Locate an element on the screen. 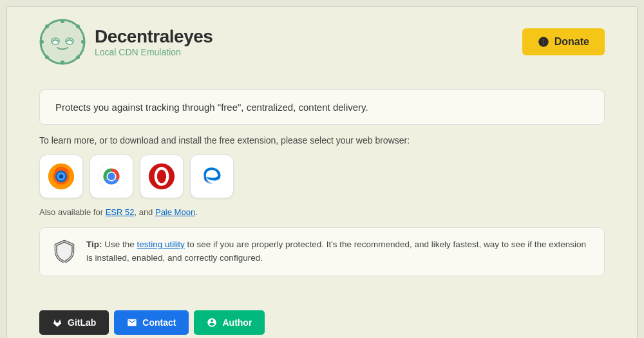 Image resolution: width=644 pixels, height=338 pixels. shield-icon is located at coordinates (64, 251).